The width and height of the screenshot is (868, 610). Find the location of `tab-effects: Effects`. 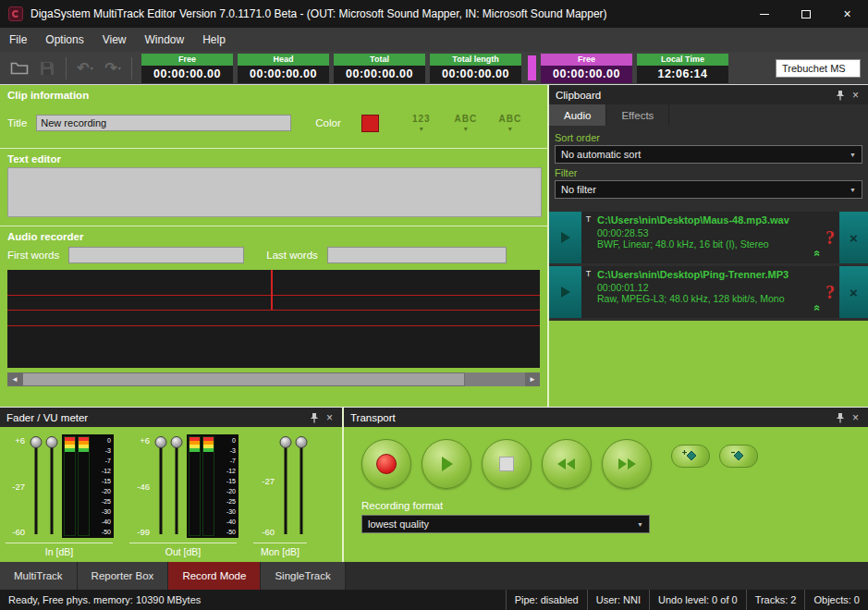

tab-effects: Effects is located at coordinates (638, 115).